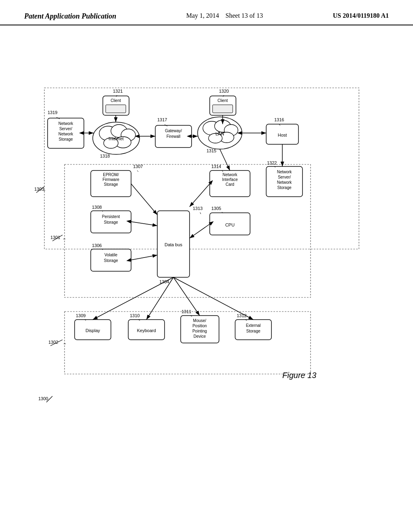 Image resolution: width=413 pixels, height=532 pixels. I want to click on mouse-label1: Mouse/, so click(200, 321).